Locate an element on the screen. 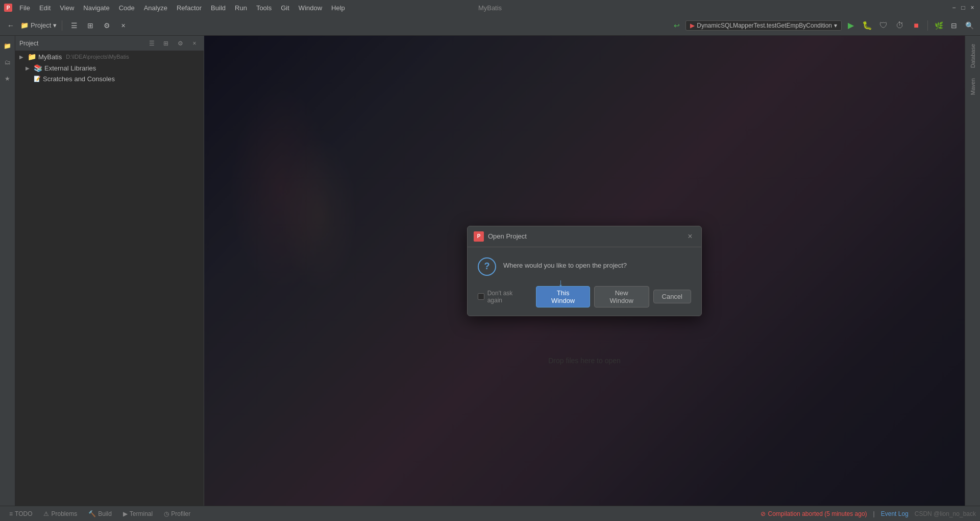  problems-tab: ⚠ Problems is located at coordinates (60, 514).